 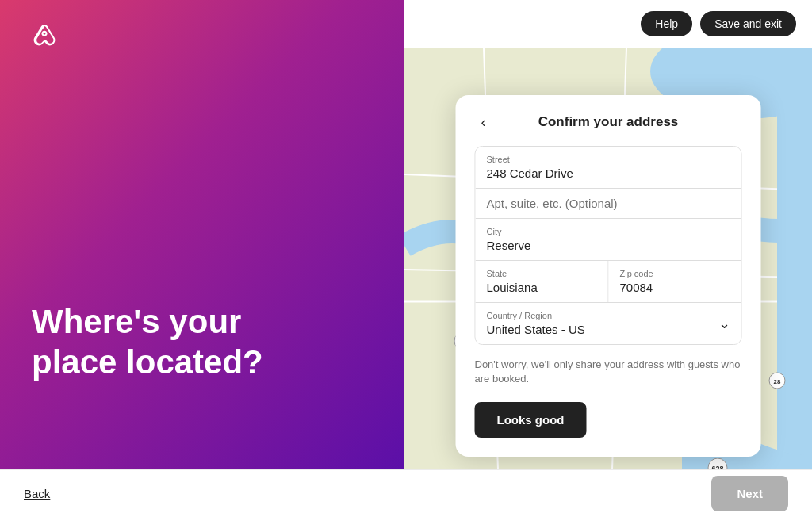 I want to click on left-panel-heading: Where's your place located?, so click(x=182, y=343).